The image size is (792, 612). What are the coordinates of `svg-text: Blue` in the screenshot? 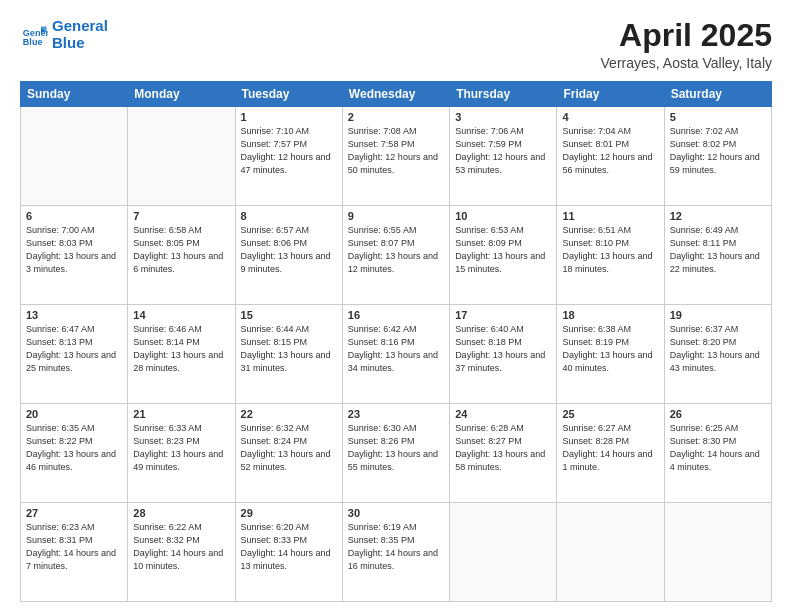 It's located at (33, 41).